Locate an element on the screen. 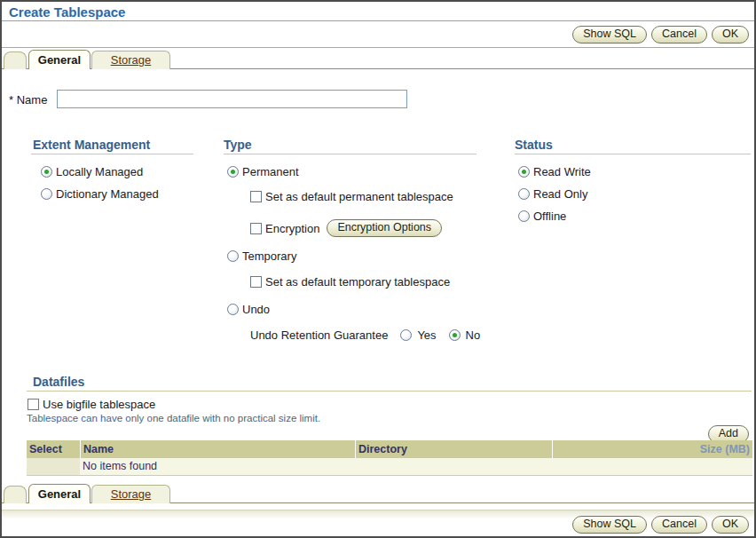 This screenshot has height=538, width=756. radio-row-locally-managed: Locally Managed is located at coordinates (92, 172).